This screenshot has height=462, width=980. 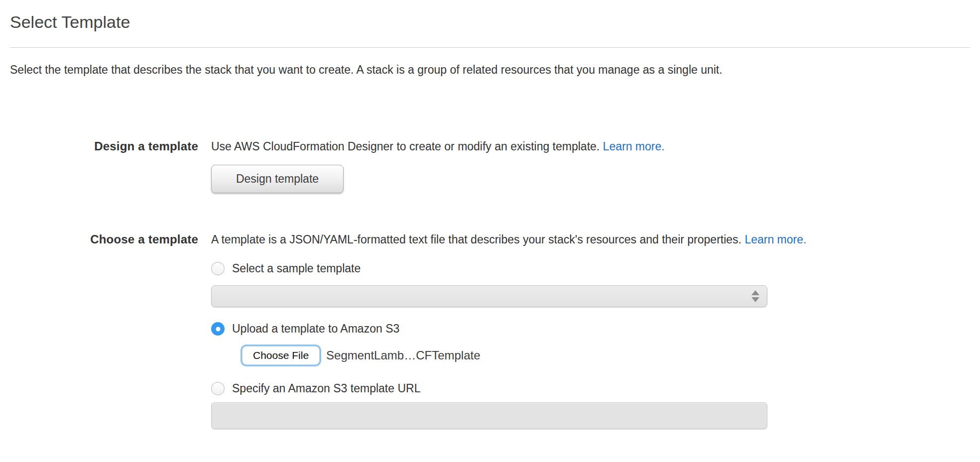 I want to click on radio-label-s3-url: Specify an Amazon S3 template URL, so click(x=326, y=388).